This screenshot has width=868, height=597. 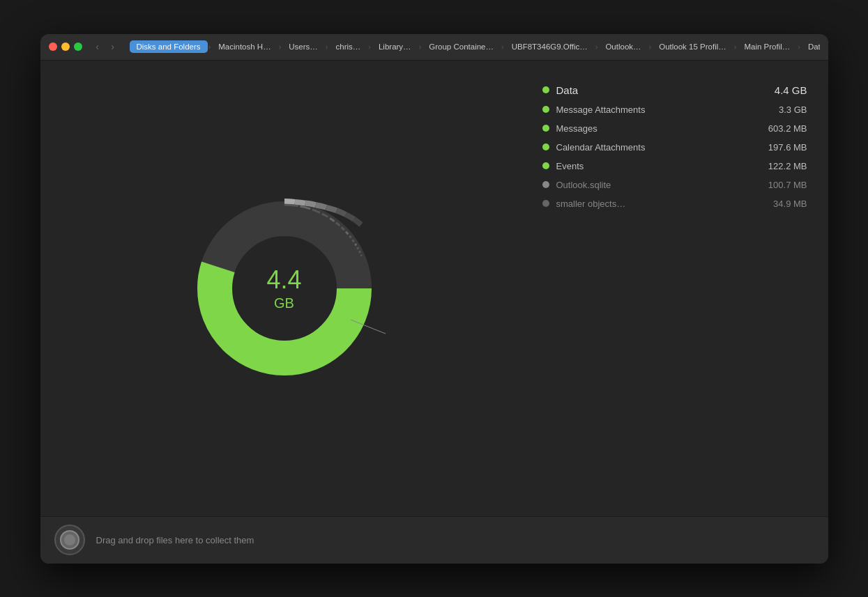 What do you see at coordinates (810, 47) in the screenshot?
I see `breadcrumb-item-10: Data` at bounding box center [810, 47].